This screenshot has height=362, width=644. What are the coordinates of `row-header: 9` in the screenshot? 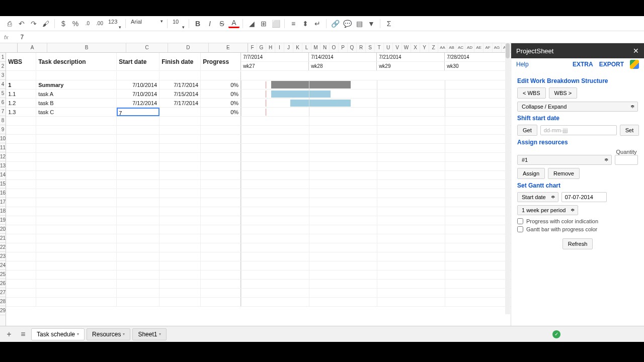 It's located at (3, 130).